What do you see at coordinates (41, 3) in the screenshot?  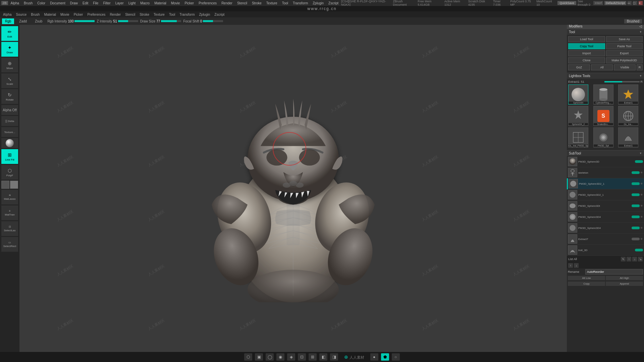 I see `menu-color: Color` at bounding box center [41, 3].